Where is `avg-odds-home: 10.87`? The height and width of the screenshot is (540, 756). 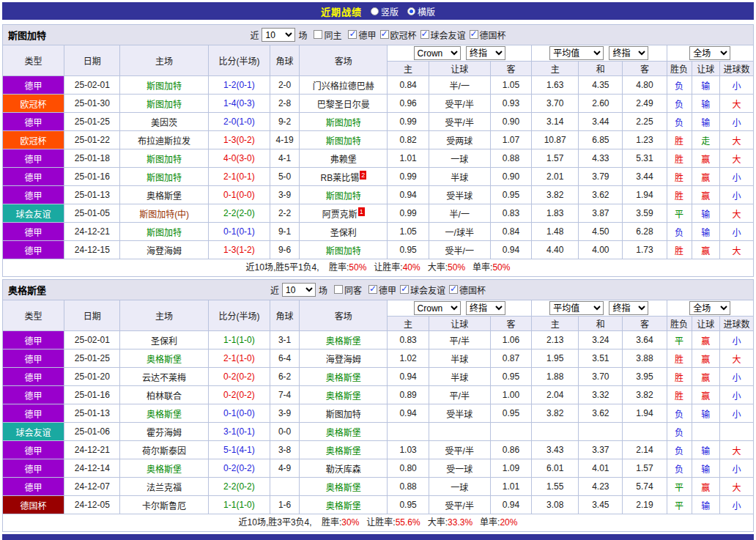
avg-odds-home: 10.87 is located at coordinates (555, 141).